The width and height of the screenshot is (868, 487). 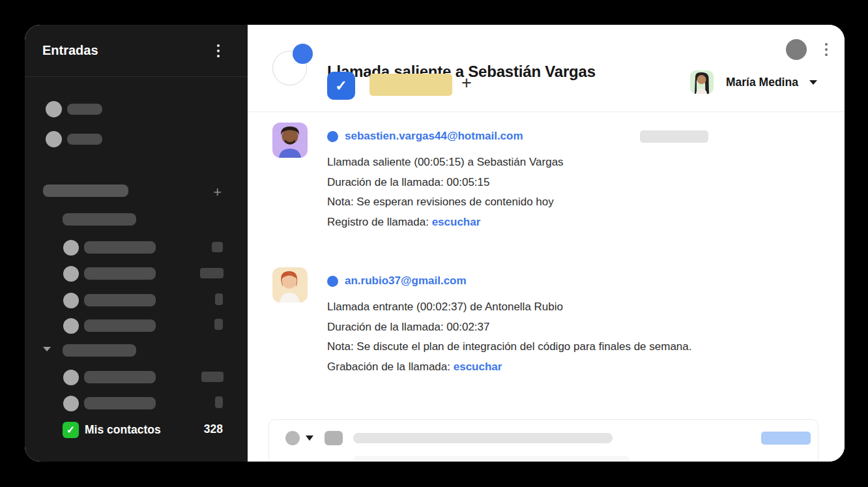 What do you see at coordinates (218, 51) in the screenshot?
I see `sidebar-kebab-menu-icon` at bounding box center [218, 51].